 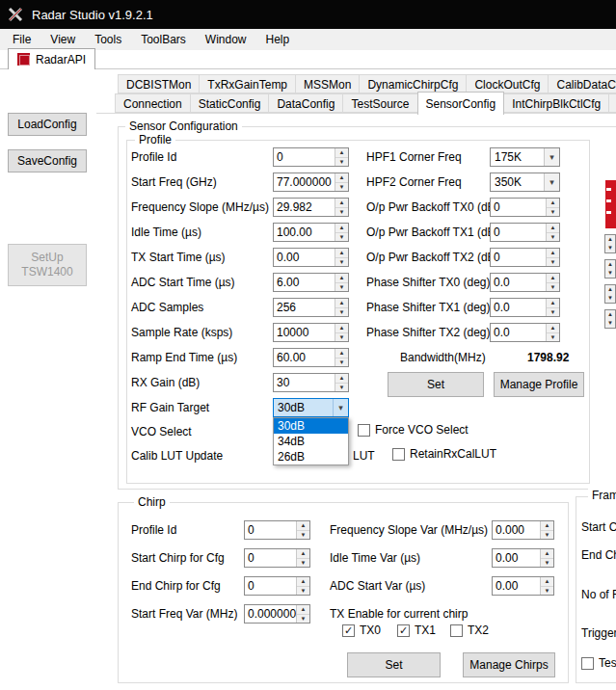 I want to click on rx-gain-input: 30 ▲▼, so click(x=310, y=383).